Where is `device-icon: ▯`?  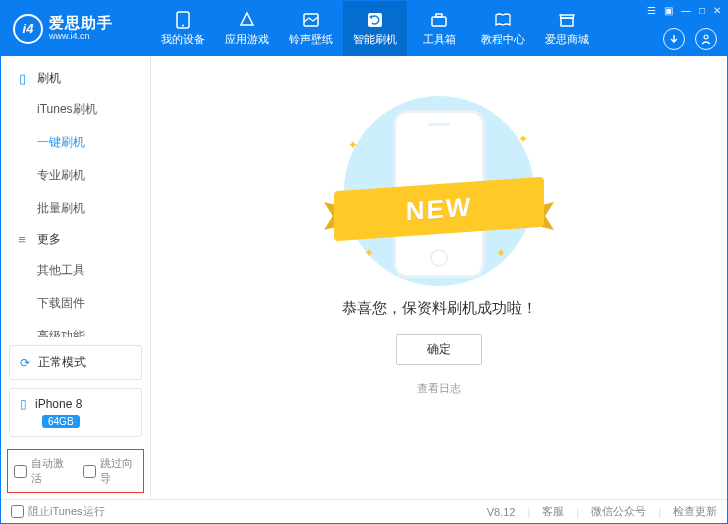
device-icon: ▯ is located at coordinates (24, 404).